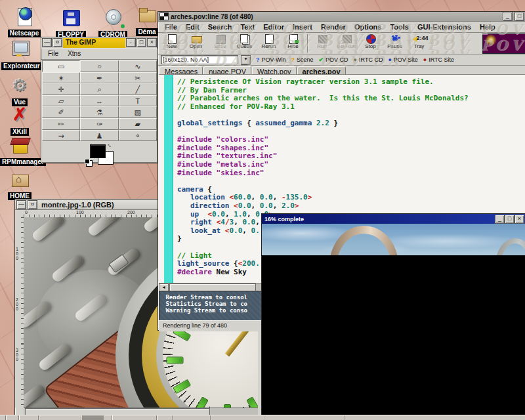 The image size is (525, 420). What do you see at coordinates (138, 66) in the screenshot?
I see `tool-free-select: ∿` at bounding box center [138, 66].